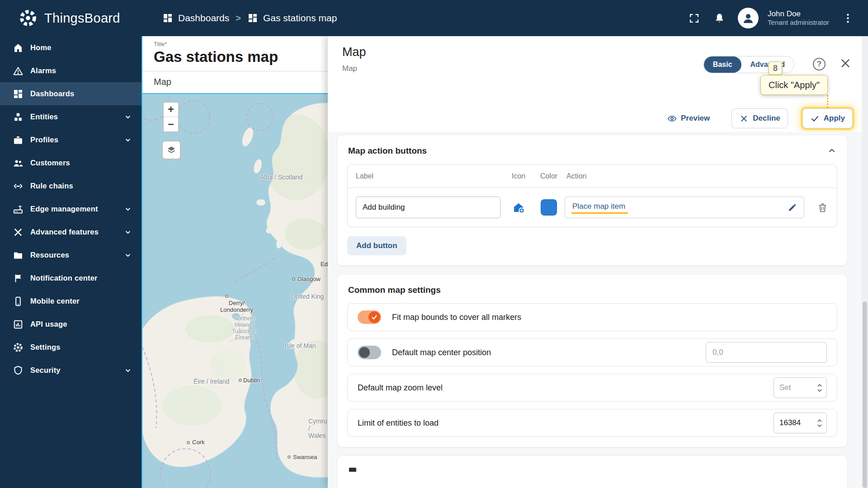  Describe the element at coordinates (845, 63) in the screenshot. I see `close-icon` at that location.